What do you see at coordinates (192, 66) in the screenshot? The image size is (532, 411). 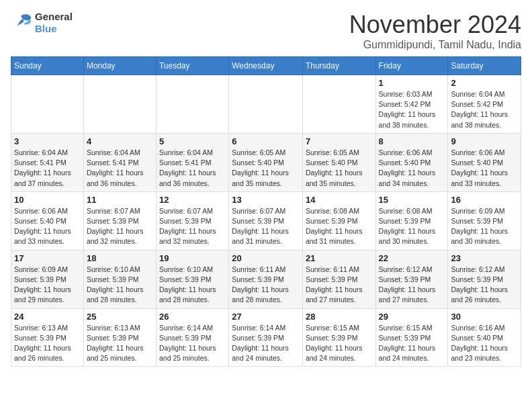 I see `header-tuesday: Tuesday` at bounding box center [192, 66].